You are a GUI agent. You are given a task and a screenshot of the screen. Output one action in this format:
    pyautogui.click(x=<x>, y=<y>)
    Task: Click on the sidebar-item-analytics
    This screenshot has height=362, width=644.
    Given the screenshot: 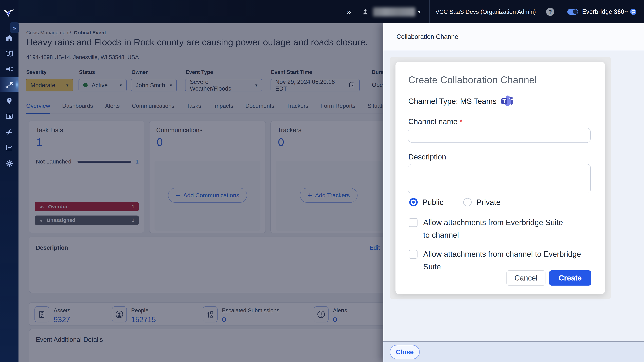 What is the action you would take?
    pyautogui.click(x=9, y=147)
    